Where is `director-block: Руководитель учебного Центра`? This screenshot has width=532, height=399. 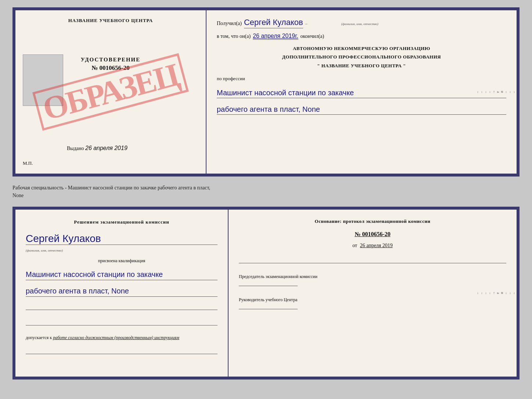 director-block: Руководитель учебного Центра is located at coordinates (373, 304).